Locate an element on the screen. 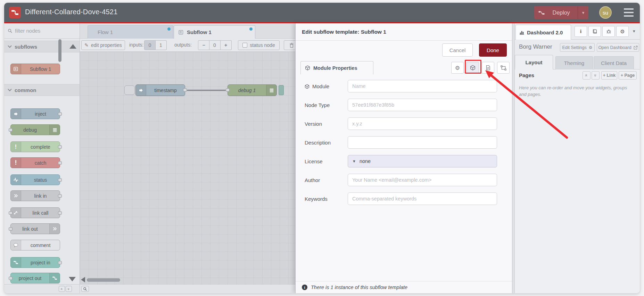 This screenshot has width=644, height=296. outputs-plus-button: + is located at coordinates (226, 45).